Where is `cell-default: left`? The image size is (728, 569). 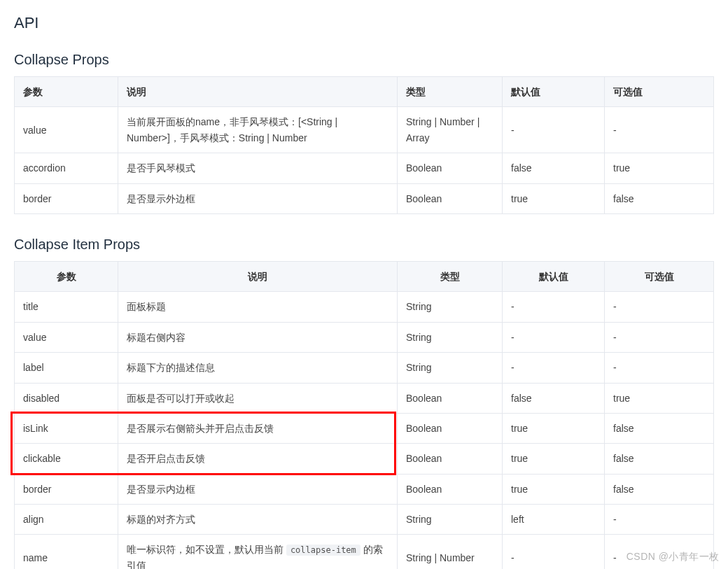
cell-default: left is located at coordinates (554, 519).